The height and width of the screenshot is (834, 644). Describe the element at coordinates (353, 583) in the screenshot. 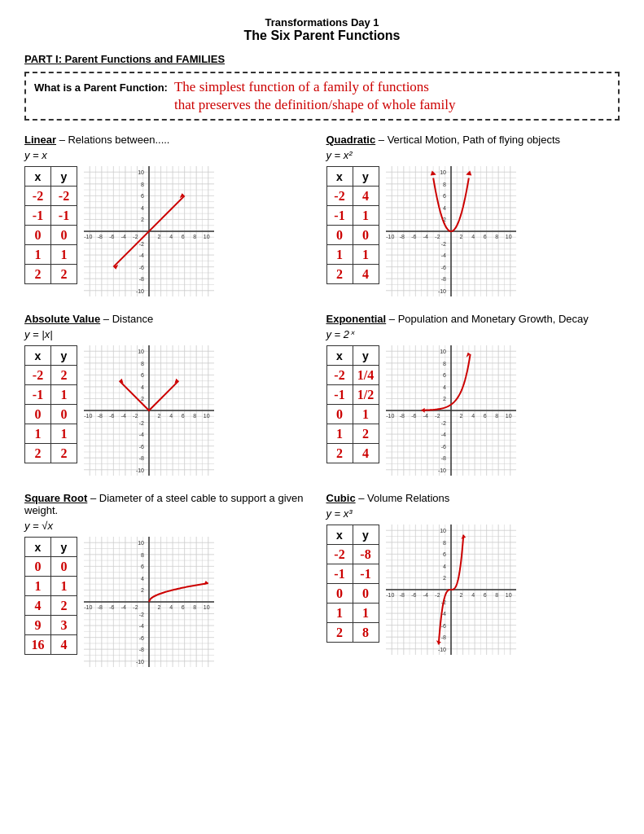

I see `table-wrapper: xy -2 -8 -1 -1 0 0 1 1 2 8` at that location.